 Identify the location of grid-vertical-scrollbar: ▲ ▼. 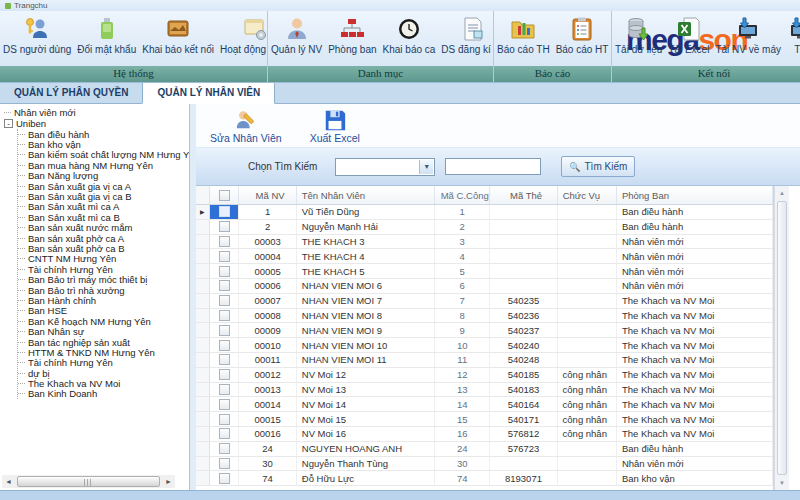
(782, 338).